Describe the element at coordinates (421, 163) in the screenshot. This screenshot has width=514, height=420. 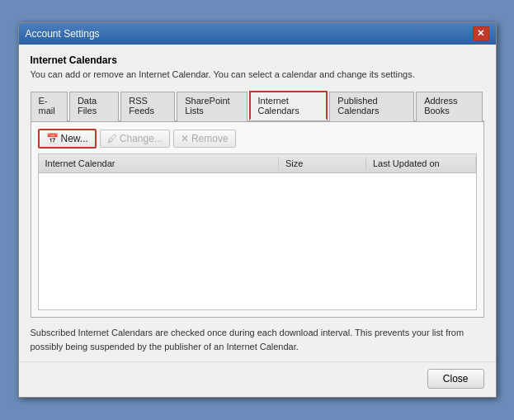
I see `column-header-last-updated: Last Updated on` at that location.